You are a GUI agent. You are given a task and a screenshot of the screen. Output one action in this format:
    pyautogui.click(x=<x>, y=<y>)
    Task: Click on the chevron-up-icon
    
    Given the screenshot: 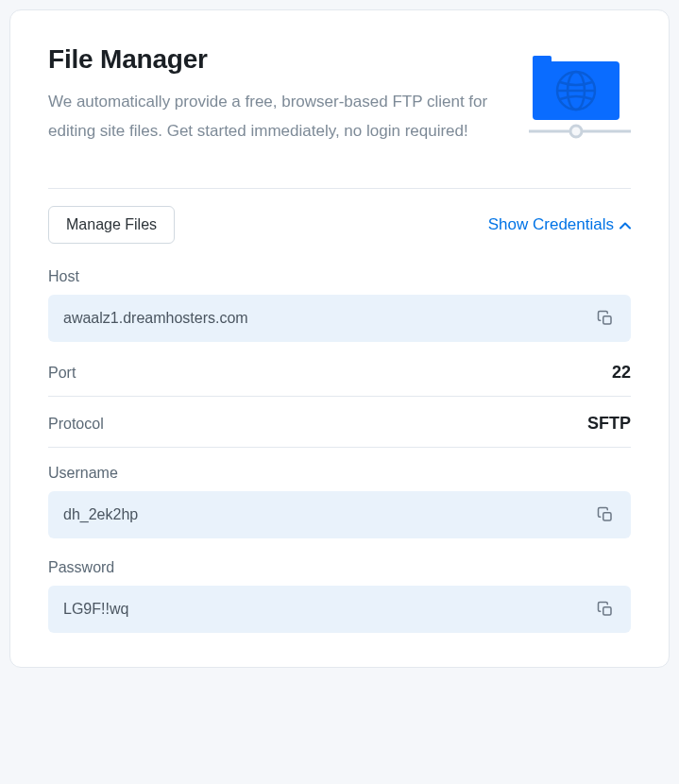 What is the action you would take?
    pyautogui.click(x=625, y=225)
    